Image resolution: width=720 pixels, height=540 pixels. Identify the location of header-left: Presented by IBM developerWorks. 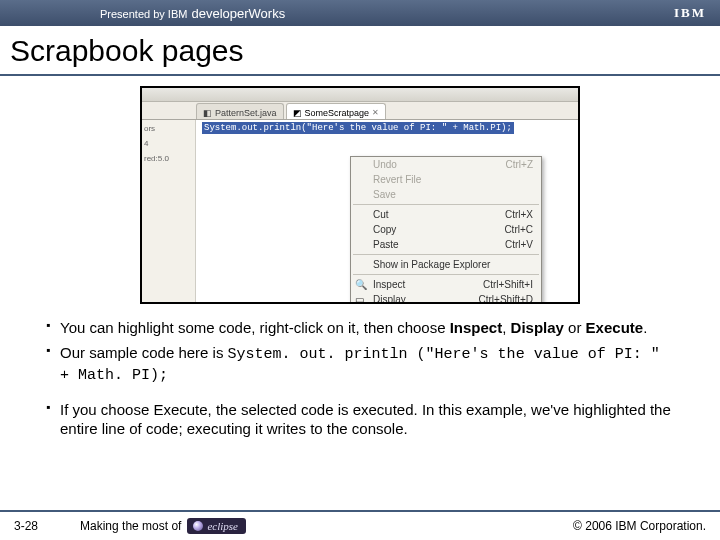
(192, 14).